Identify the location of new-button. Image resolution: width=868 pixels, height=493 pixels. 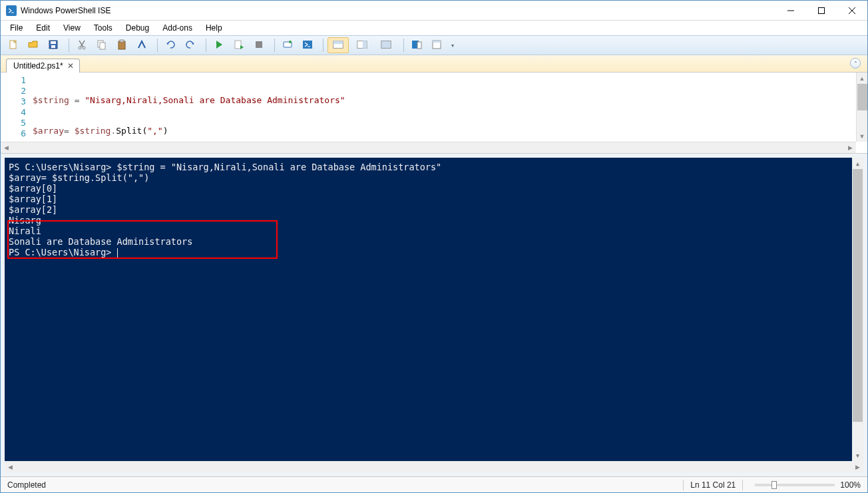
(13, 45).